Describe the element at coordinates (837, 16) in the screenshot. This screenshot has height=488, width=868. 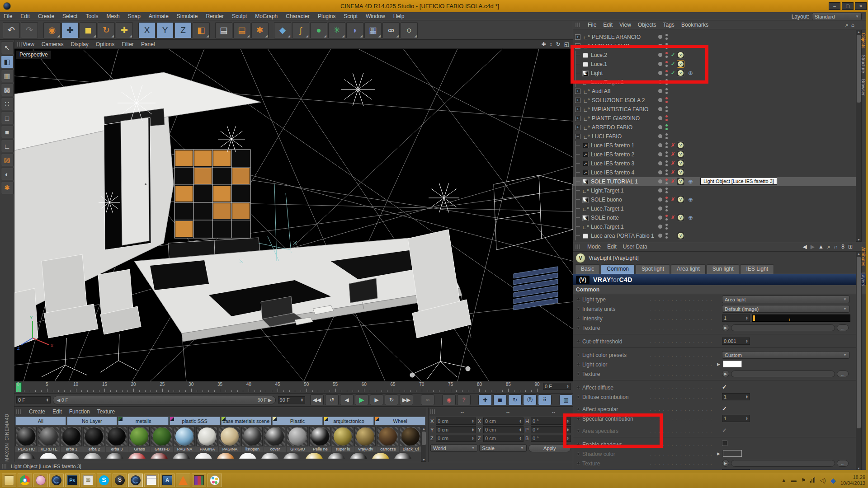
I see `layout-dropdown: Standard▼` at that location.